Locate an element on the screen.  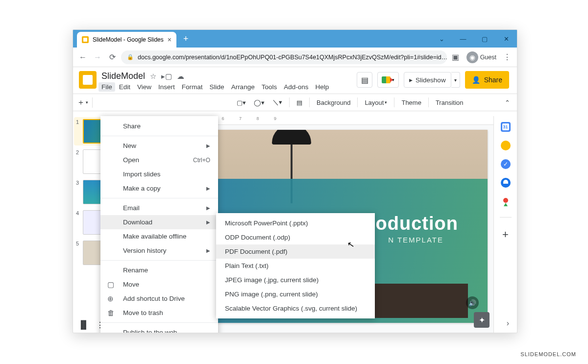
forward-icon: → is located at coordinates (98, 57).